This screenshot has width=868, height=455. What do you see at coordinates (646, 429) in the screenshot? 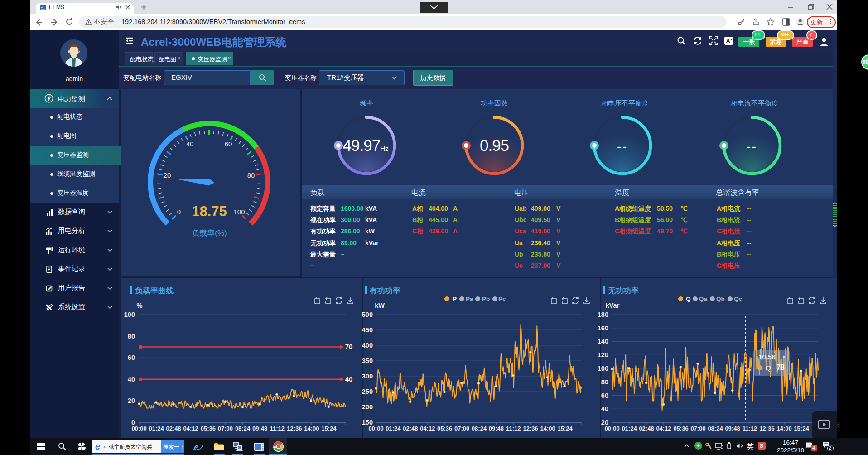
I see `svg-text: 02:48` at bounding box center [646, 429].